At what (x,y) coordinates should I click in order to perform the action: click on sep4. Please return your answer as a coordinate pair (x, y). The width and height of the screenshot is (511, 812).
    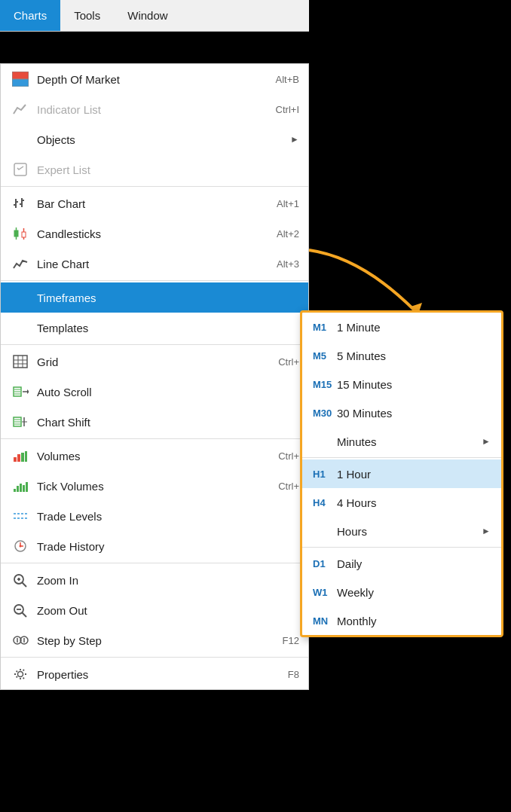
    Looking at the image, I should click on (155, 438).